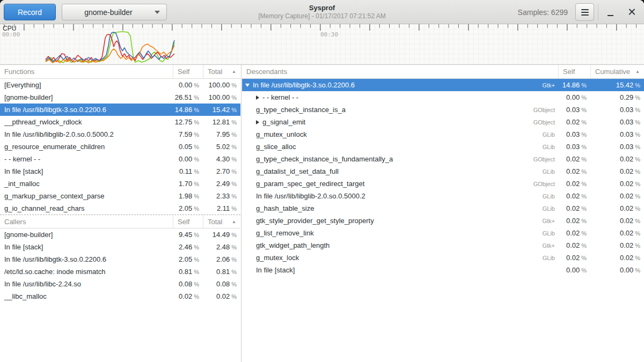  I want to click on table-row: In file [stack]0.00%0.00%, so click(443, 270).